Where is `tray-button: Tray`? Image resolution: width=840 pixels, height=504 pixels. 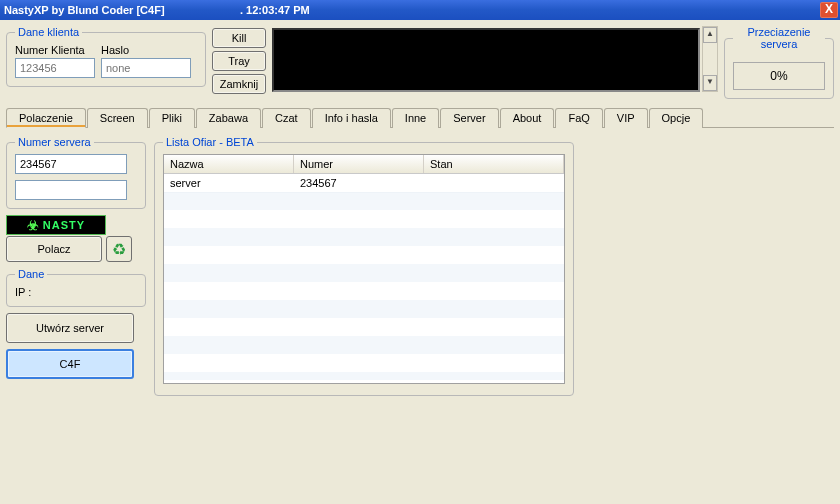
tray-button: Tray is located at coordinates (239, 61).